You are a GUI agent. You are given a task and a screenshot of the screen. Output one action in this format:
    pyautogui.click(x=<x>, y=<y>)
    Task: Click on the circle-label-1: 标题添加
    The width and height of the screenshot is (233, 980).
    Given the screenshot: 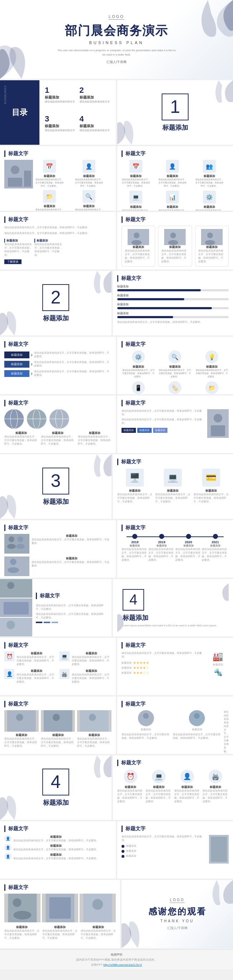 What is the action you would take?
    pyautogui.click(x=138, y=367)
    